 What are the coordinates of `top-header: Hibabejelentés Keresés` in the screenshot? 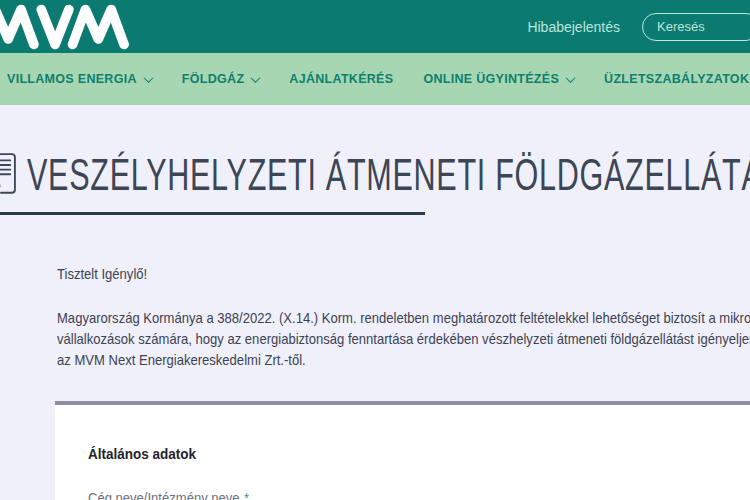 It's located at (375, 26).